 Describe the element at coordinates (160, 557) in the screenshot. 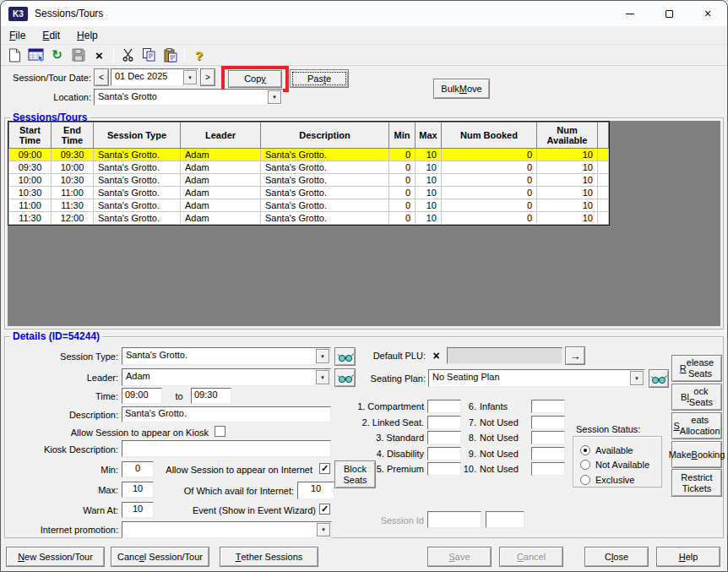

I see `cancel-session-tour-button: Cancel Session/Tour` at that location.